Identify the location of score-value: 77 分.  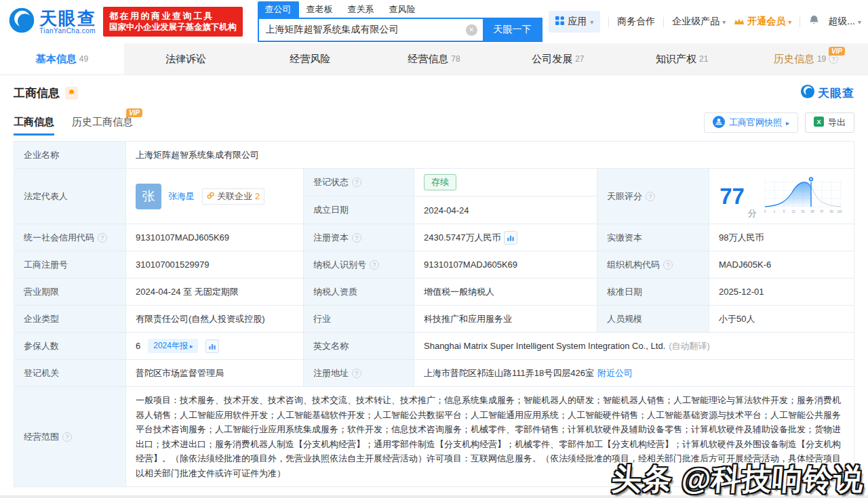
(782, 196).